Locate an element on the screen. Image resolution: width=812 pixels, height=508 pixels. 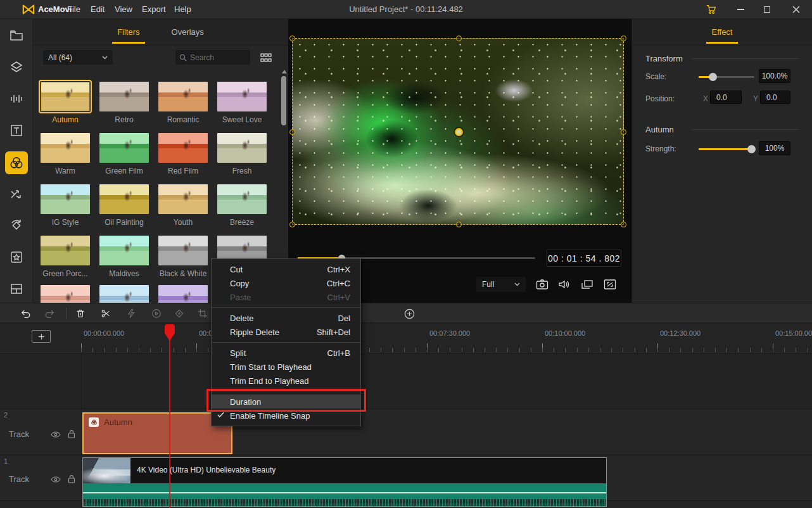
scroll-up-icon is located at coordinates (284, 72).